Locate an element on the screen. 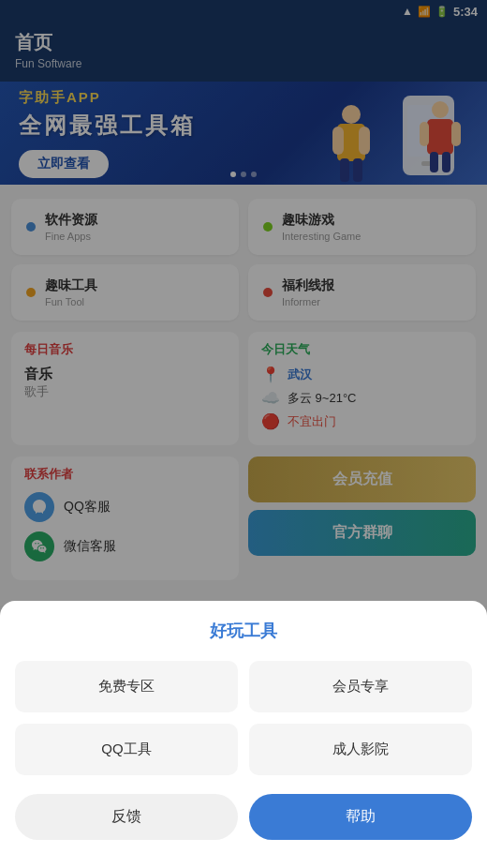  help-button: 帮助 is located at coordinates (361, 817).